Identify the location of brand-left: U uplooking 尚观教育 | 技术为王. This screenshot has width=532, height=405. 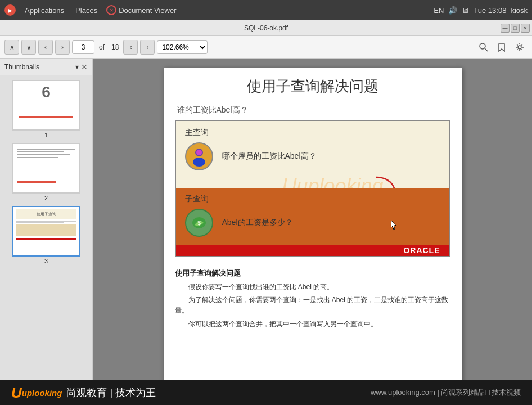
(83, 393).